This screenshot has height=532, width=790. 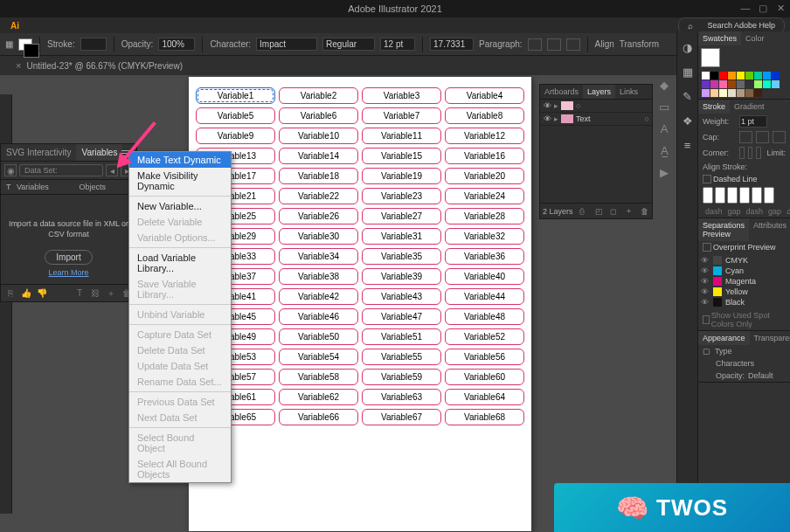 What do you see at coordinates (68, 257) in the screenshot?
I see `import-button: Import` at bounding box center [68, 257].